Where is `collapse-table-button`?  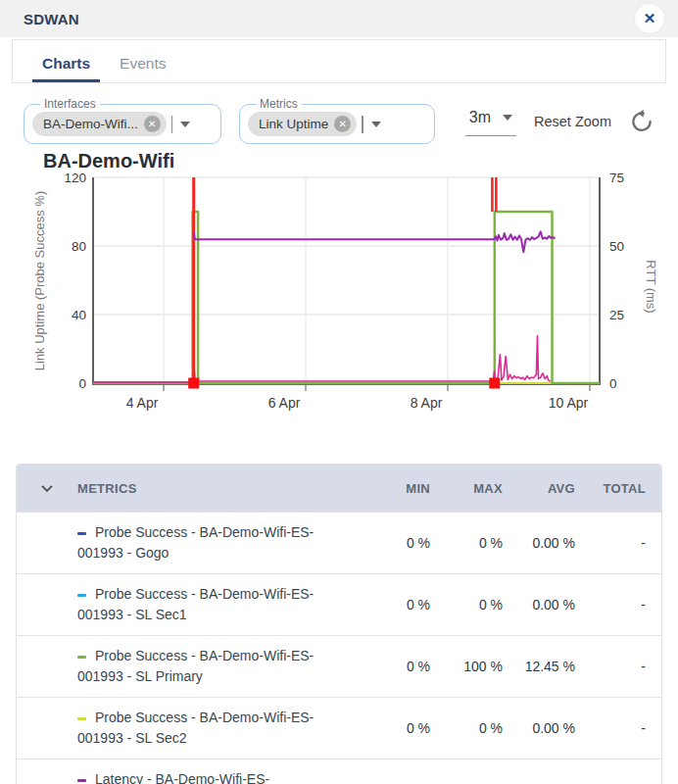 collapse-table-button is located at coordinates (47, 488).